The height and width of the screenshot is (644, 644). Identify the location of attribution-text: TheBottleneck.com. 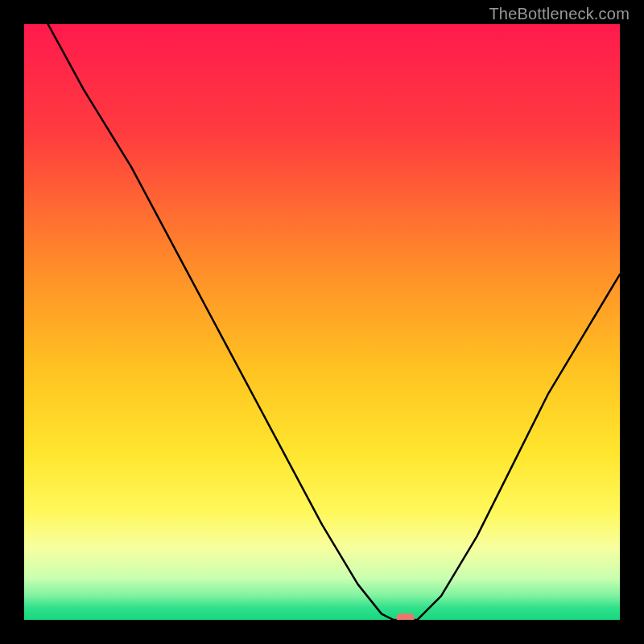
(559, 14).